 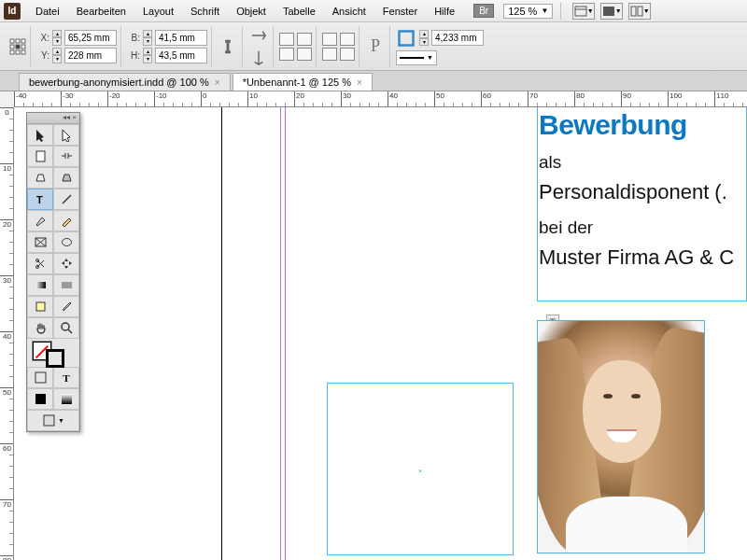 What do you see at coordinates (347, 54) in the screenshot?
I see `select-content-icon` at bounding box center [347, 54].